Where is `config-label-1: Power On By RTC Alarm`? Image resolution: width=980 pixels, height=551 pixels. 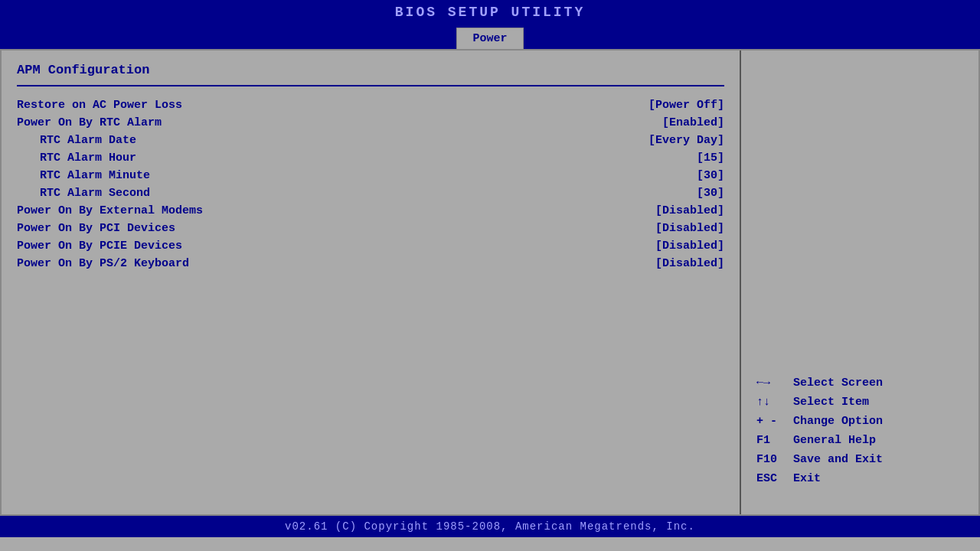 config-label-1: Power On By RTC Alarm is located at coordinates (89, 122).